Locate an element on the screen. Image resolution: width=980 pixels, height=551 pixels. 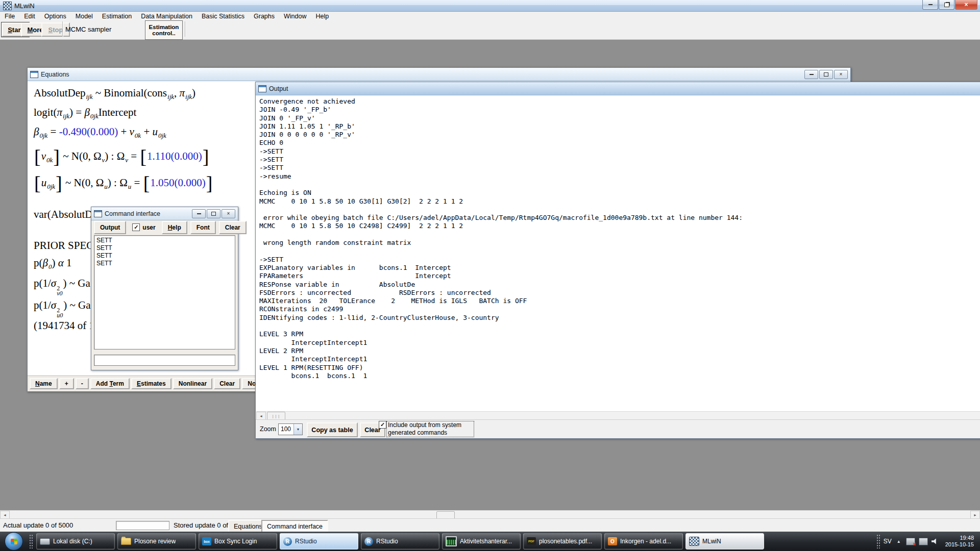
equation-token: β is located at coordinates (36, 132).